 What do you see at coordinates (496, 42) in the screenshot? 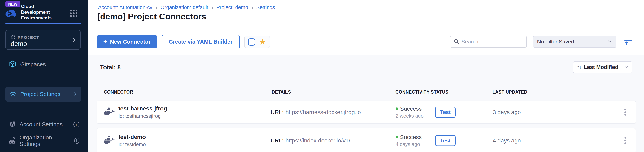
I see `search-input` at bounding box center [496, 42].